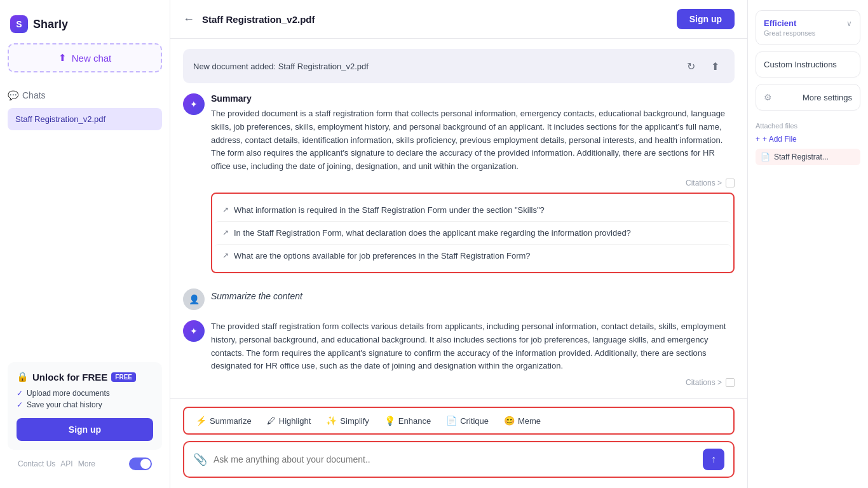 The height and width of the screenshot is (488, 868). Describe the element at coordinates (808, 33) in the screenshot. I see `efficient-subtitle: Great responses` at that location.